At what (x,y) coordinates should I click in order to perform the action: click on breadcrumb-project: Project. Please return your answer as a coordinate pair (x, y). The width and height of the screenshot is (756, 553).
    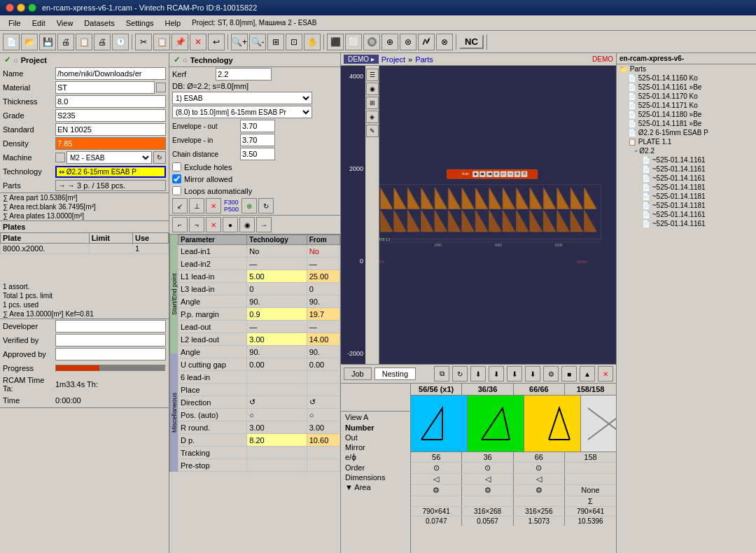
    Looking at the image, I should click on (393, 59).